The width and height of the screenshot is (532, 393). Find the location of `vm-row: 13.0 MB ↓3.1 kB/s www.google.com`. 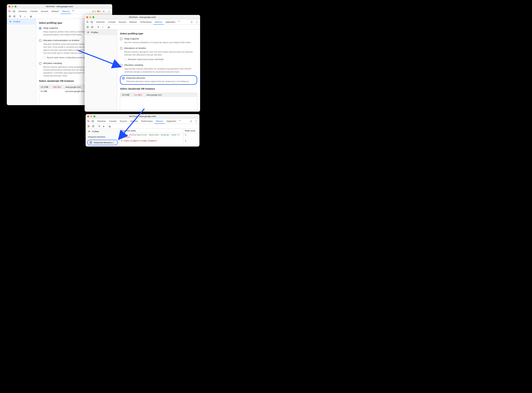

vm-row: 13.0 MB ↓3.1 kB/s www.google.com is located at coordinates (159, 95).